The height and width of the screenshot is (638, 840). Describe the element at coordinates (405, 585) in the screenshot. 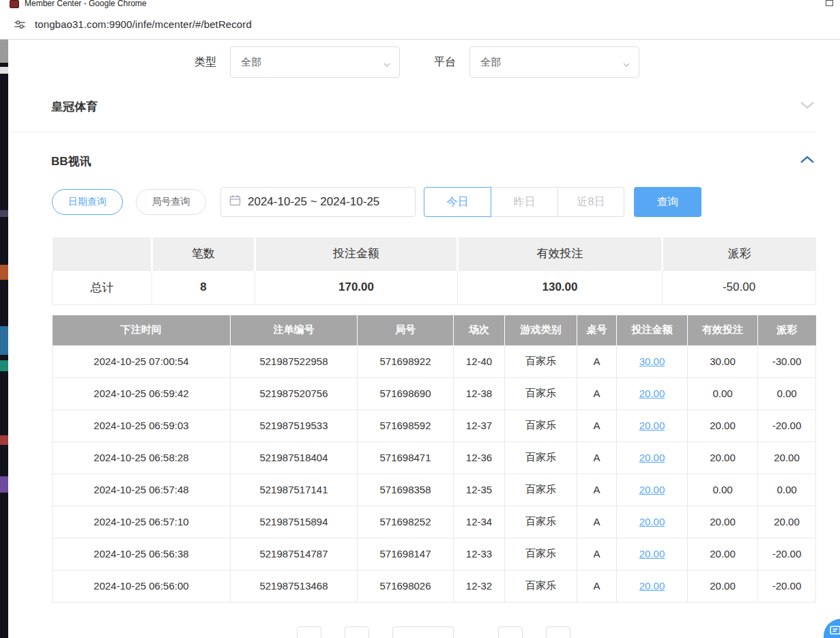

I see `cell-round-no: 571698026` at that location.